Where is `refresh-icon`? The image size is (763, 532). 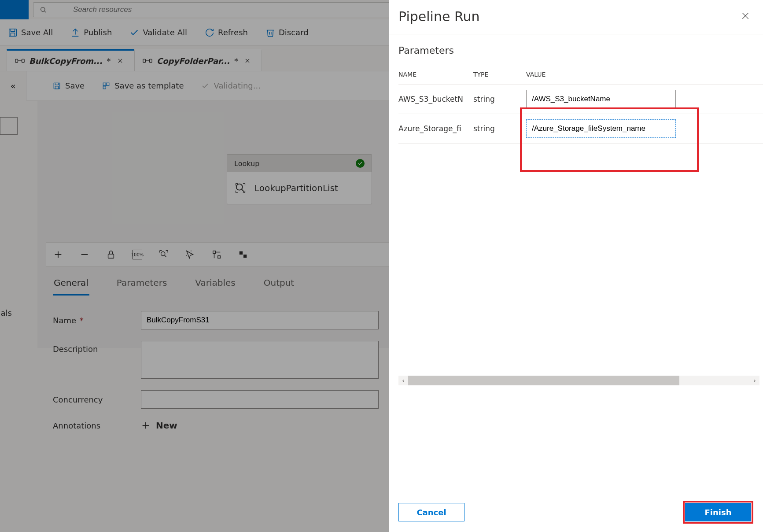
refresh-icon is located at coordinates (210, 33).